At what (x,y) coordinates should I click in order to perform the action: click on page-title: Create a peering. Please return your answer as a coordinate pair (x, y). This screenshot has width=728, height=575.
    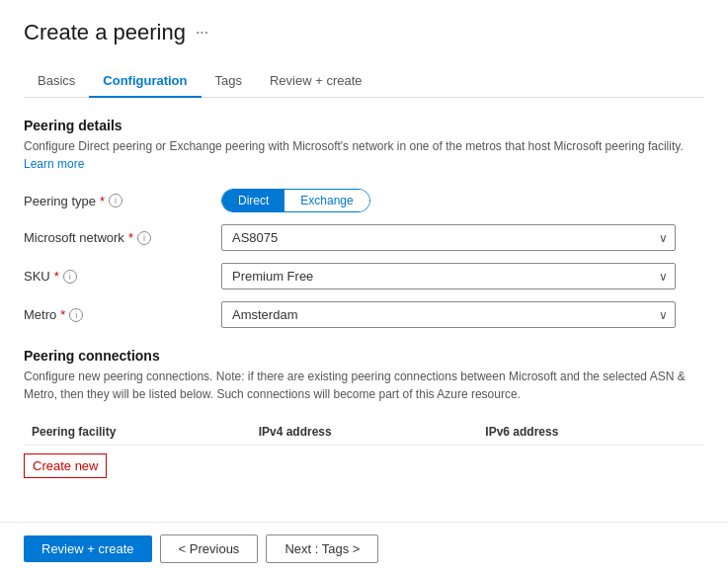
    Looking at the image, I should click on (105, 33).